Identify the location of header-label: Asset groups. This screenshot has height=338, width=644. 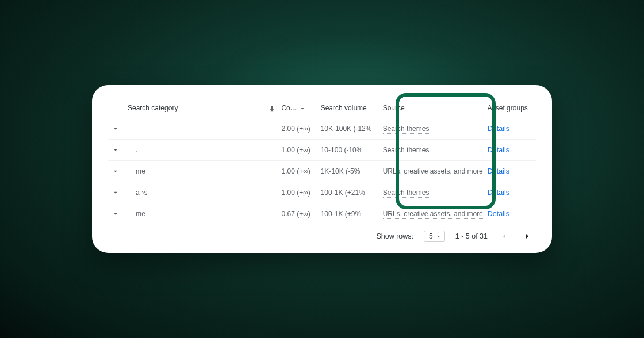
(508, 108).